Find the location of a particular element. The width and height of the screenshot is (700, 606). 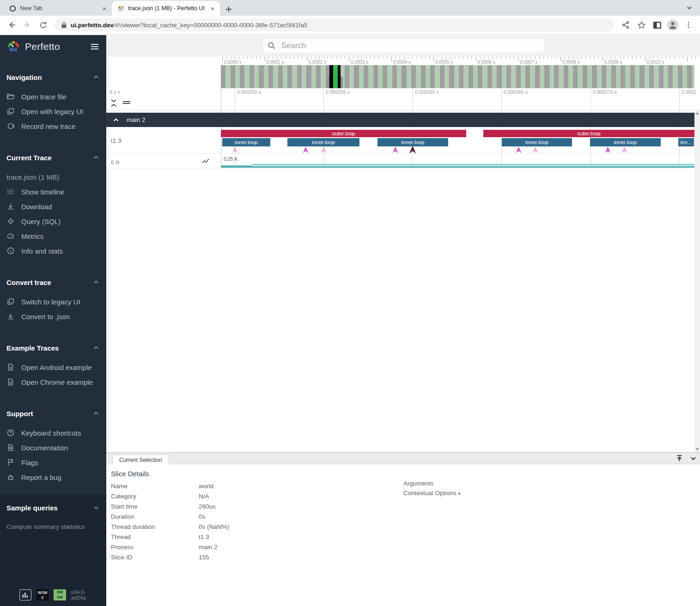

browser-menu-kebab-icon is located at coordinates (688, 25).